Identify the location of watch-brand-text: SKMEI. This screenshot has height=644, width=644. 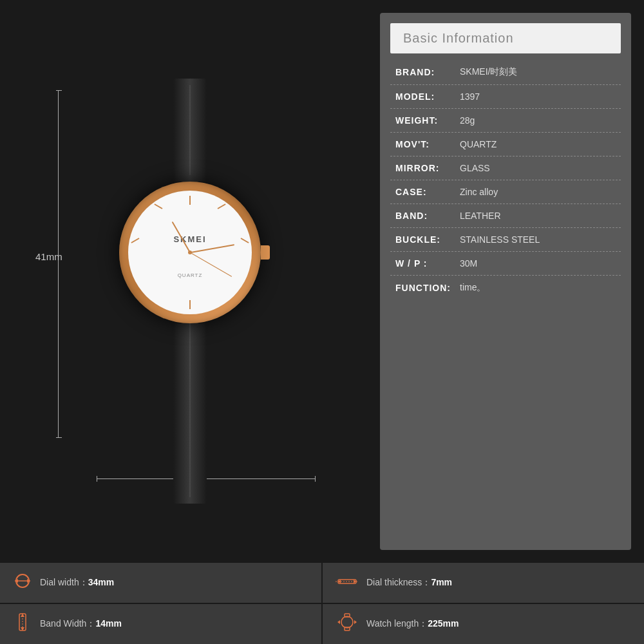
(189, 240).